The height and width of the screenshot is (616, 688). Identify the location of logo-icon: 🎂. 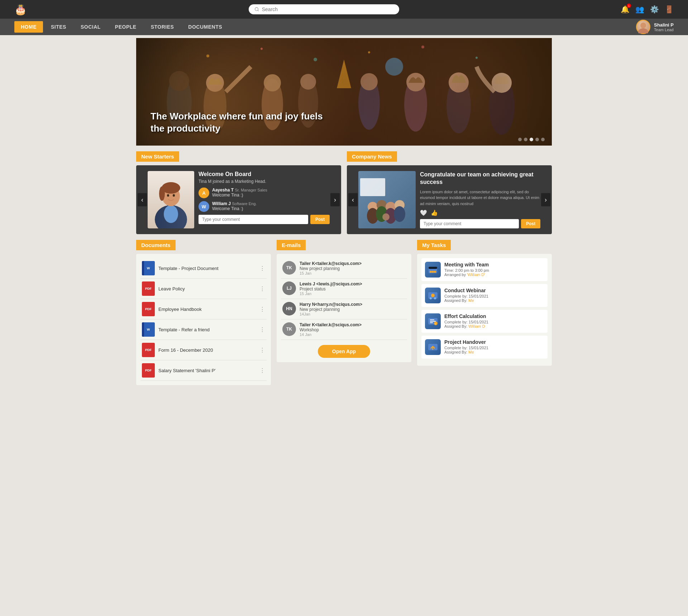
(21, 9).